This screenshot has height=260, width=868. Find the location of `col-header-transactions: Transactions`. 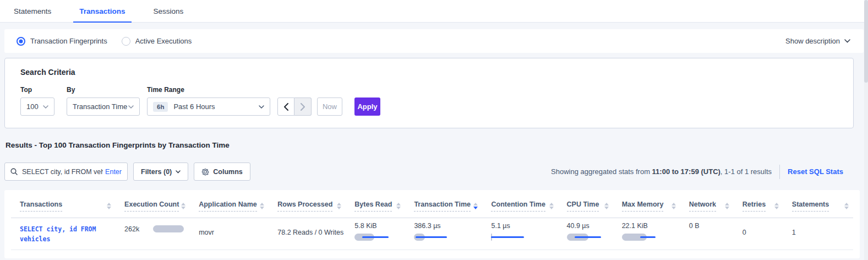

col-header-transactions: Transactions is located at coordinates (41, 206).